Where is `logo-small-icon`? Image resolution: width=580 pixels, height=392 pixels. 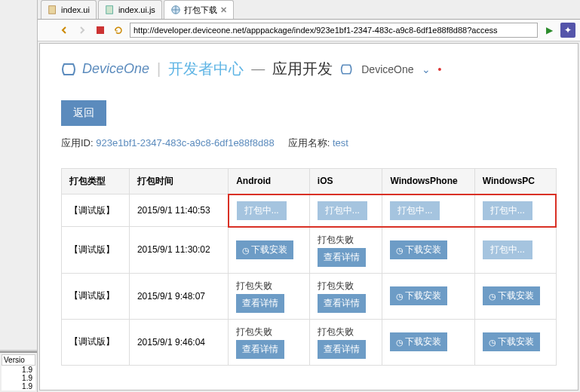 logo-small-icon is located at coordinates (347, 69).